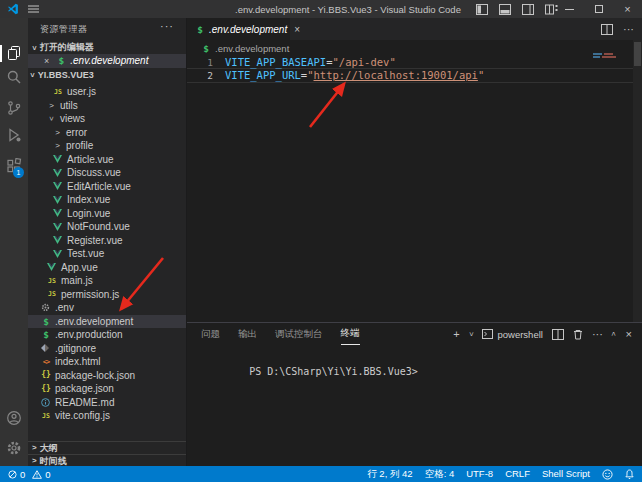 This screenshot has height=482, width=642. Describe the element at coordinates (84, 388) in the screenshot. I see `file-label: package.json` at that location.